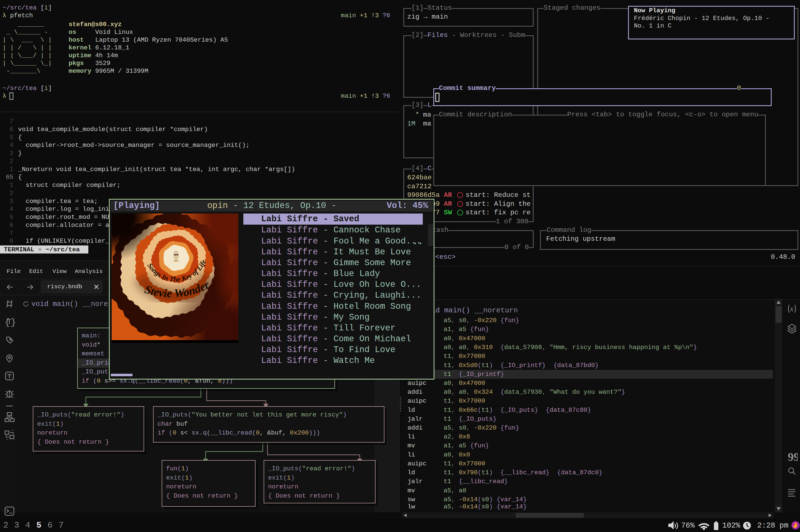 This screenshot has width=800, height=532. What do you see at coordinates (793, 457) in the screenshot?
I see `svg-text: 99` at bounding box center [793, 457].